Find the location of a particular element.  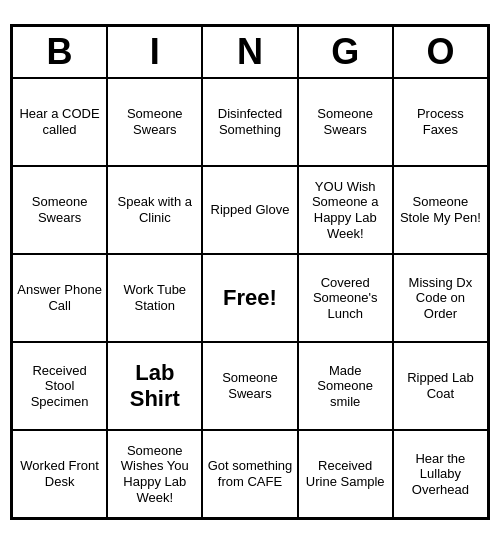

bingo-cell-10: Answer Phone Call is located at coordinates (60, 298).